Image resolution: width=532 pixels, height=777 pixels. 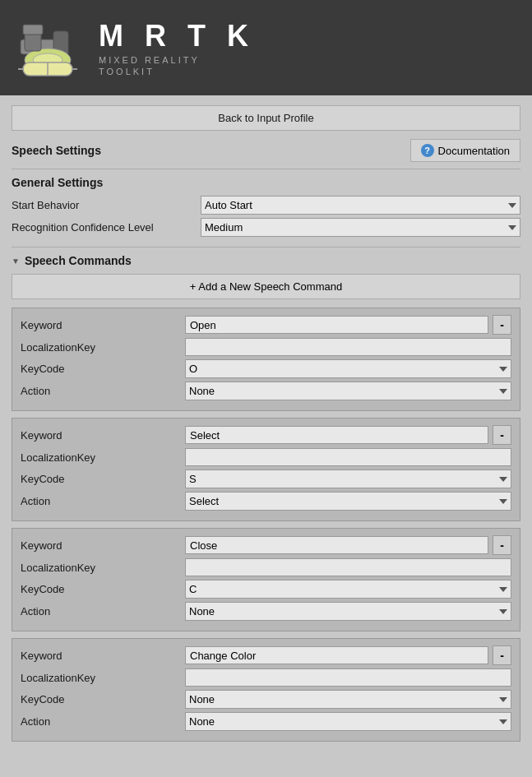 I want to click on keycode-select-0: NoneABCD EFGHI JKLMN OPQRS TUVWX YZ, so click(x=349, y=368).